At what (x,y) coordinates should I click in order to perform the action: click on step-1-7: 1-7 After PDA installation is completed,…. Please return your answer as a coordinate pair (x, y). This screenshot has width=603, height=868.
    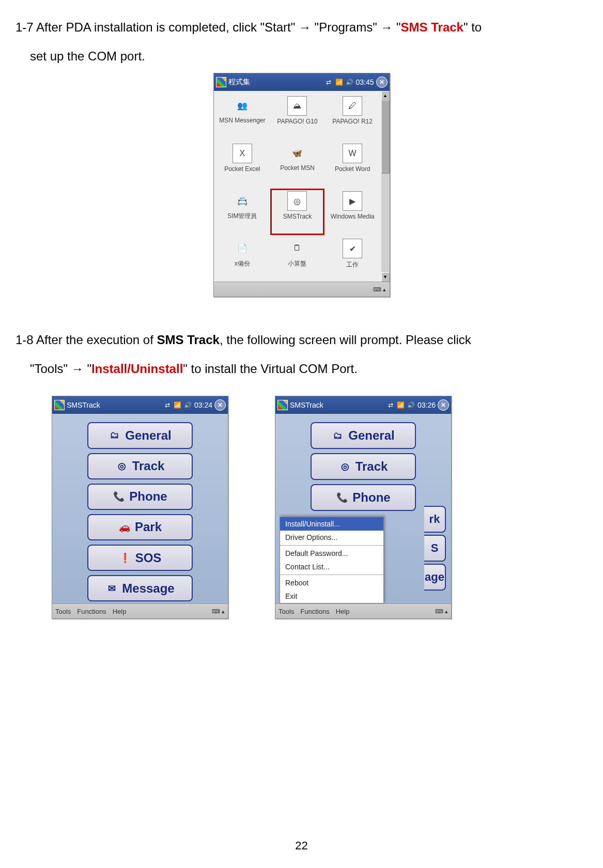
    Looking at the image, I should click on (302, 27).